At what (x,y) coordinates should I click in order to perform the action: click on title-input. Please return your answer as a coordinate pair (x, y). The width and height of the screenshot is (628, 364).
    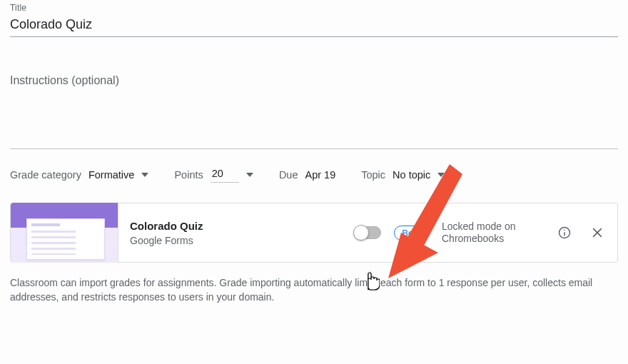
    Looking at the image, I should click on (314, 25).